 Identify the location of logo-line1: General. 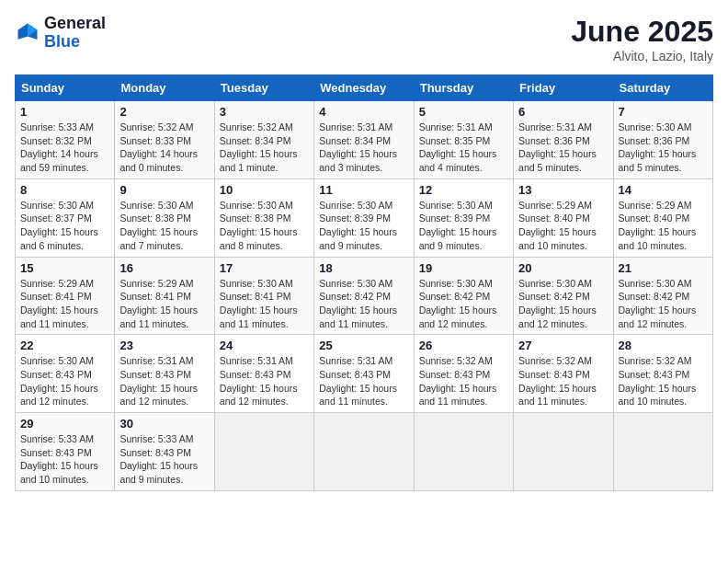
(75, 24).